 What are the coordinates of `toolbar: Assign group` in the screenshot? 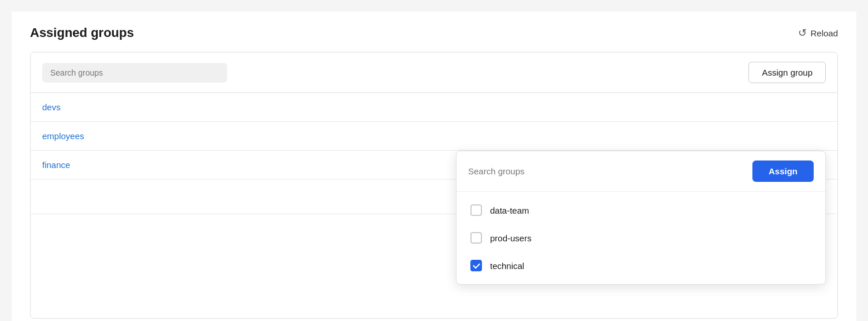 It's located at (434, 73).